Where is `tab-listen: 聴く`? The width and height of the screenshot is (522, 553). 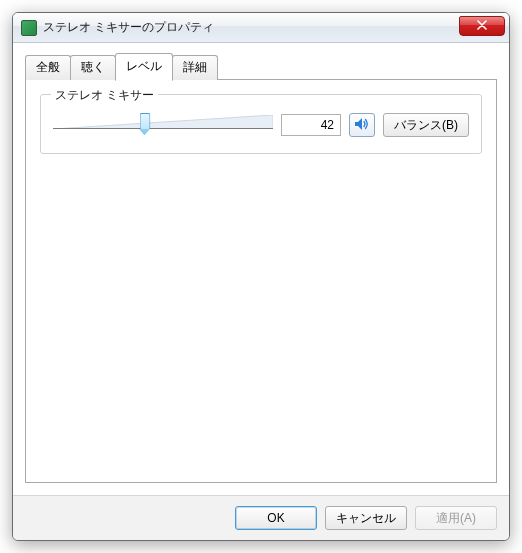
tab-listen: 聴く is located at coordinates (93, 68).